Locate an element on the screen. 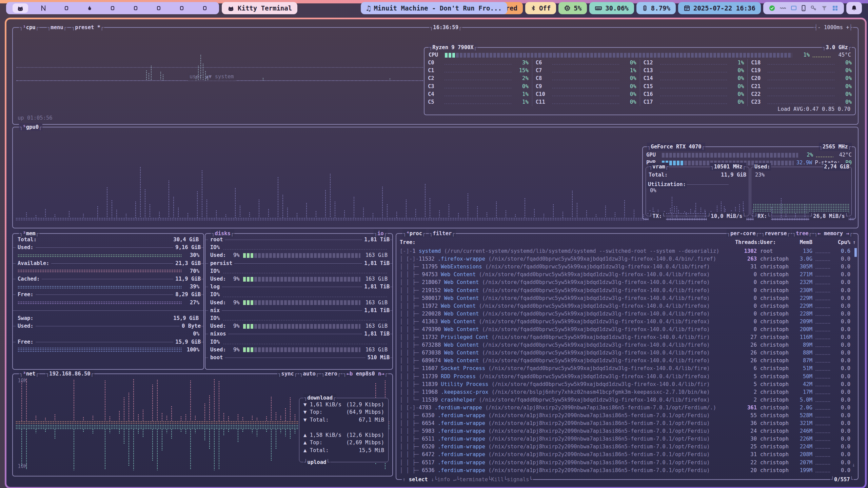 The image size is (868, 488). process-row: [-]-1 systemd (/run/current-system/syste… is located at coordinates (625, 251).